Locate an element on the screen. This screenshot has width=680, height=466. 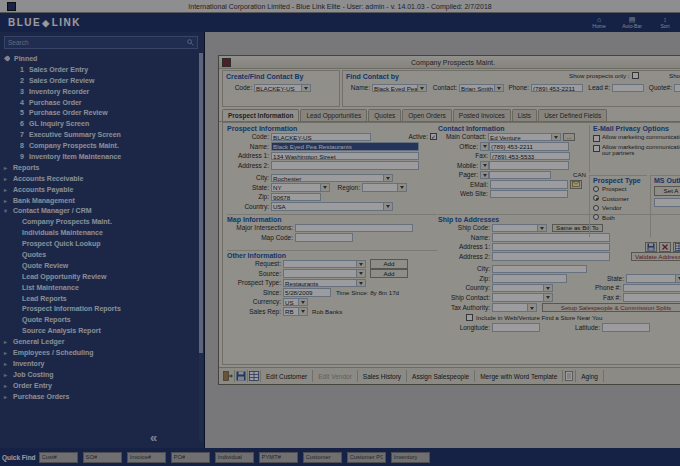
ship-country-field is located at coordinates (518, 288).